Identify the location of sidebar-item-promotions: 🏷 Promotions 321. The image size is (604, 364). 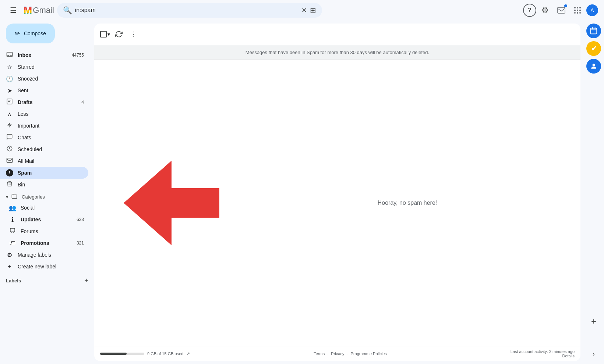
(44, 243).